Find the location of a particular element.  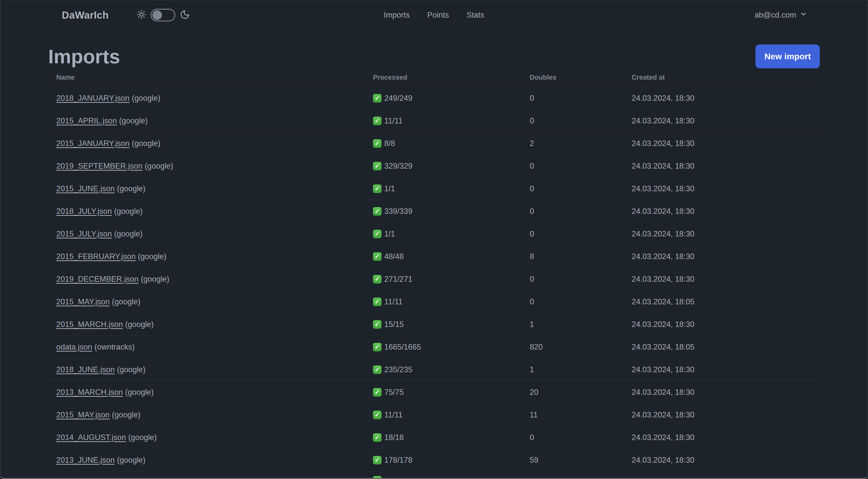

processed-count: 1665/1665 is located at coordinates (403, 347).